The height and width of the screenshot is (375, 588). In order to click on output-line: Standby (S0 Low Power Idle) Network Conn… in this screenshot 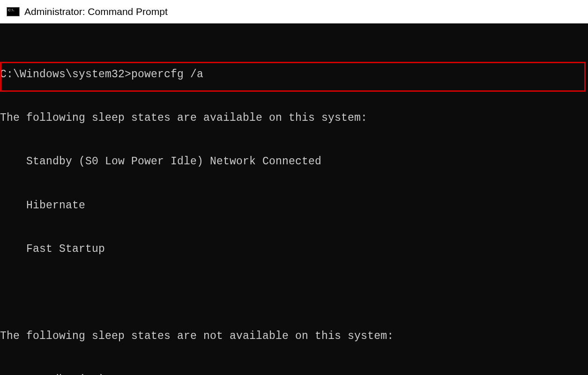, I will do `click(294, 162)`.